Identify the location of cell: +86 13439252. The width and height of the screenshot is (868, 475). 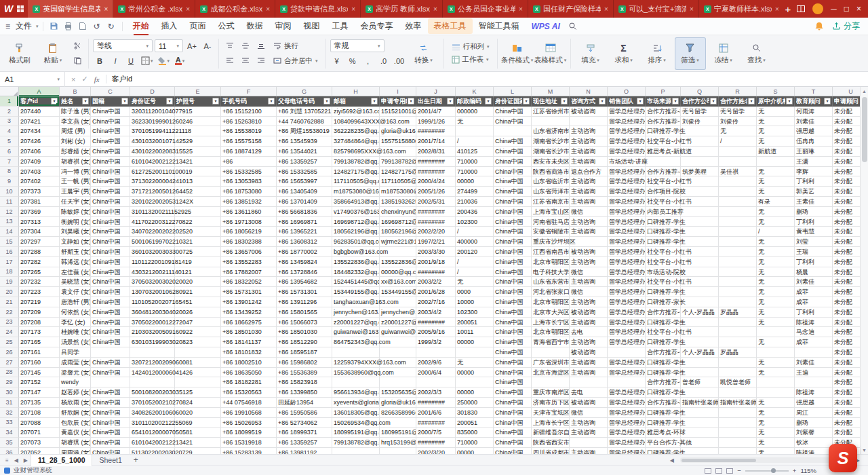
(249, 312).